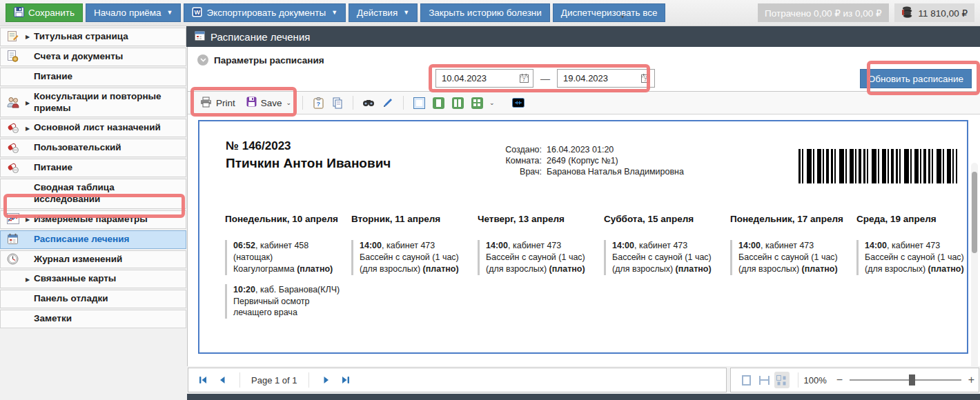 This screenshot has height=400, width=980. What do you see at coordinates (218, 103) in the screenshot?
I see `print-button: Print` at bounding box center [218, 103].